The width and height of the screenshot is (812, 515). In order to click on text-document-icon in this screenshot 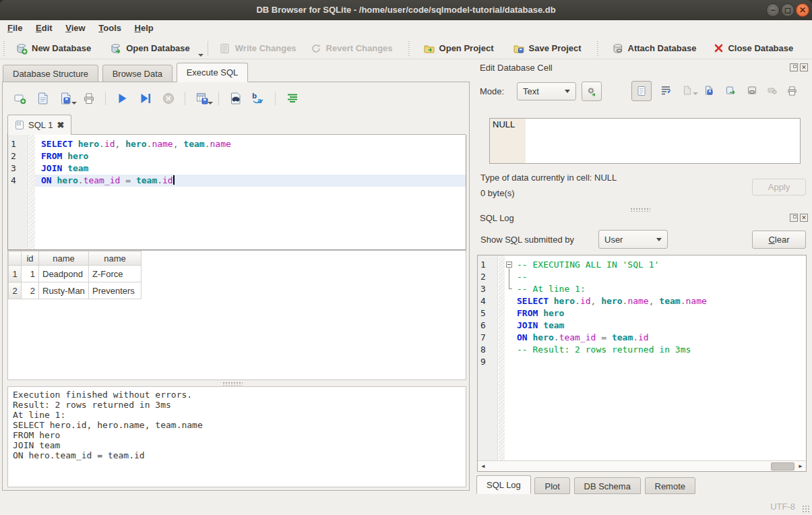, I will do `click(642, 91)`.